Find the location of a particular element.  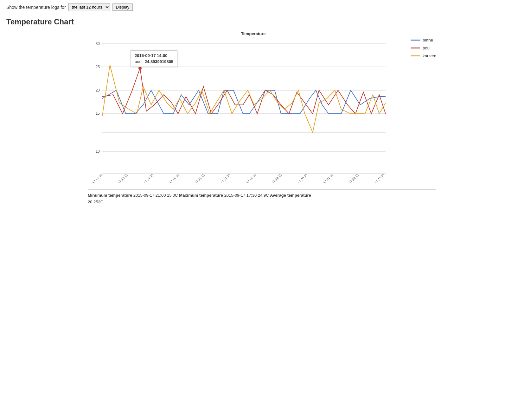

navigator-area: 10 2015-09-17 12:15 2015-09-17 13:15 201… is located at coordinates (246, 164).